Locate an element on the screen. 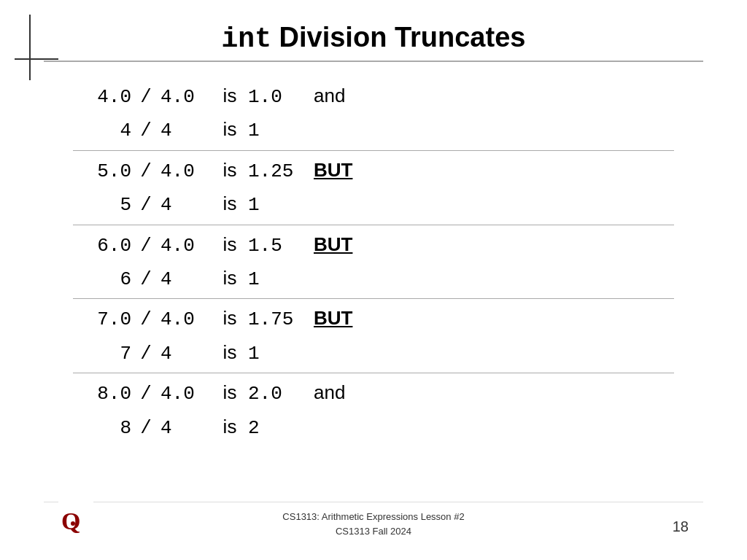 The height and width of the screenshot is (560, 747). row-group-2: 5.0/4.0is1.25BUT5/4is1 is located at coordinates (374, 188).